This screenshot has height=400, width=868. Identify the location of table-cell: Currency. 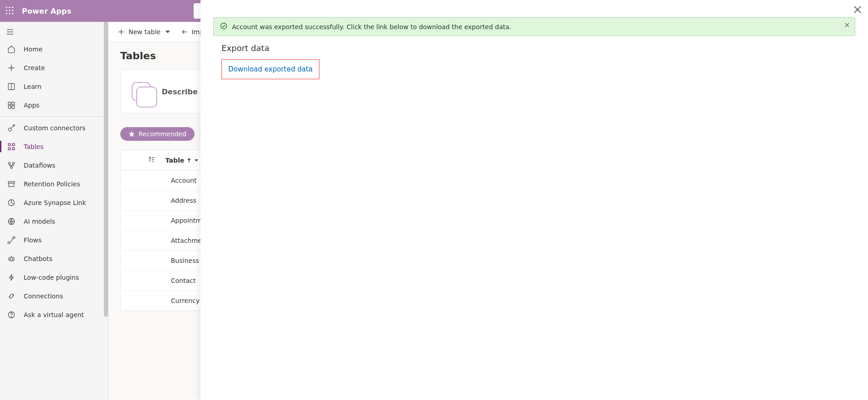
(185, 301).